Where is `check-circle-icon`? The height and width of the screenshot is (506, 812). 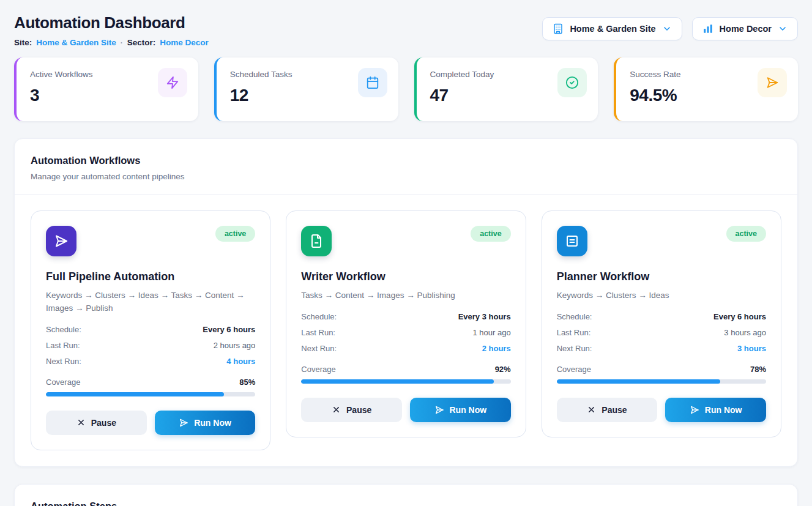
check-circle-icon is located at coordinates (572, 83).